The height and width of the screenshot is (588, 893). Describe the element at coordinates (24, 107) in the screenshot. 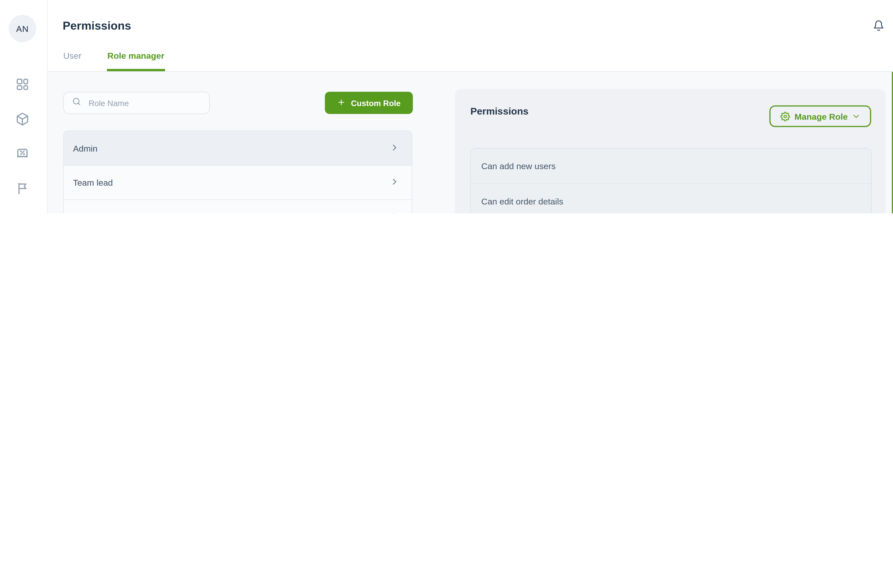

I see `sidebar: AN` at that location.